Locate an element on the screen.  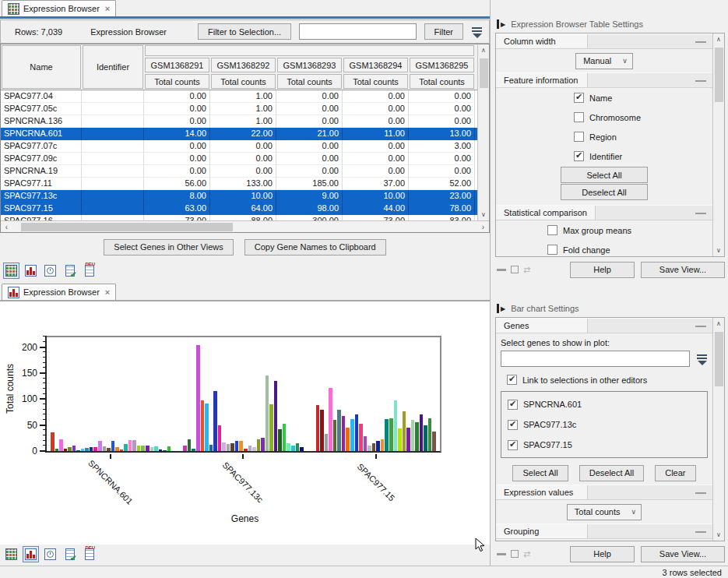
column-header-name: Name is located at coordinates (41, 67).